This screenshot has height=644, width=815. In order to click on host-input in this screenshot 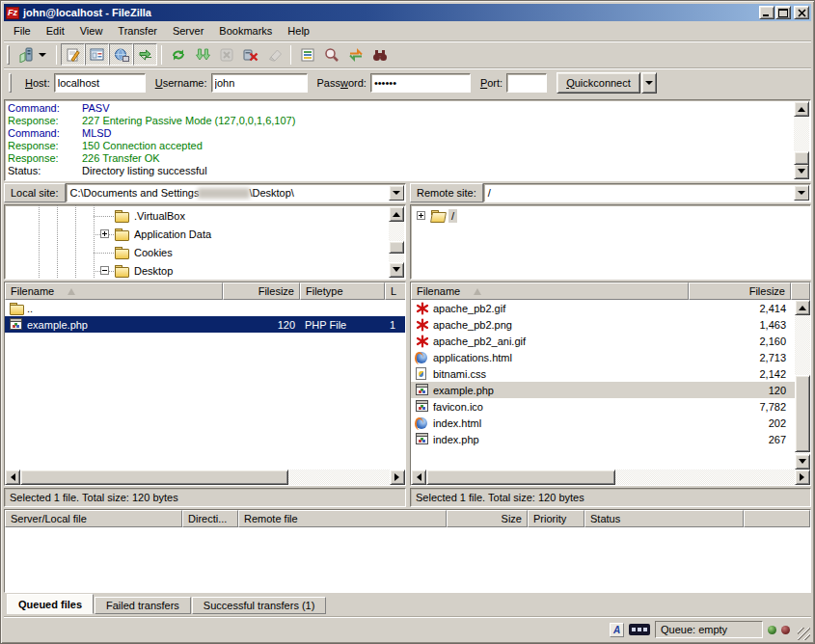, I will do `click(100, 83)`.